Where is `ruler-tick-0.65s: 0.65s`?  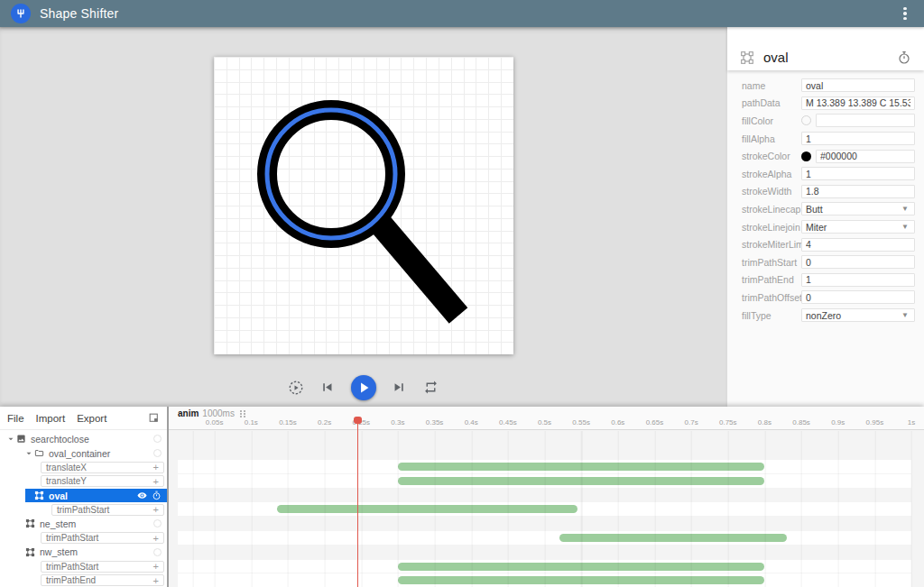 ruler-tick-0.65s: 0.65s is located at coordinates (655, 422).